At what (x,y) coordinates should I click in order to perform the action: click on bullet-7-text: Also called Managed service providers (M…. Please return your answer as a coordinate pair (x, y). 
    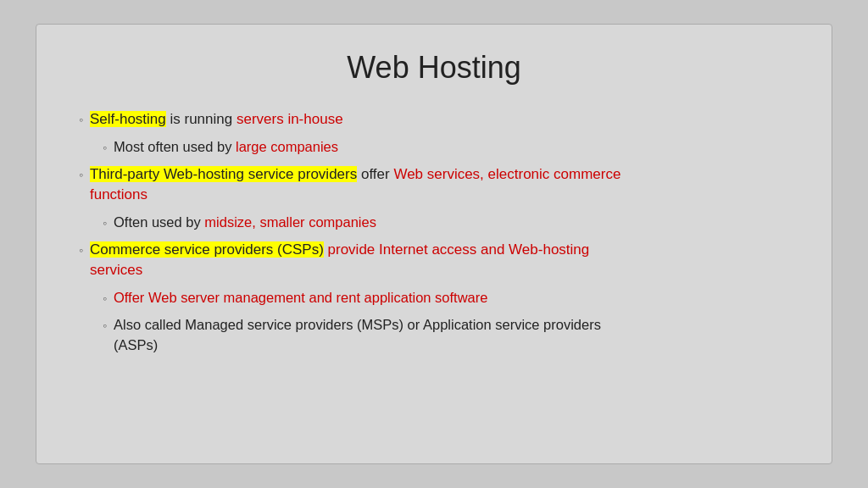
    Looking at the image, I should click on (358, 336).